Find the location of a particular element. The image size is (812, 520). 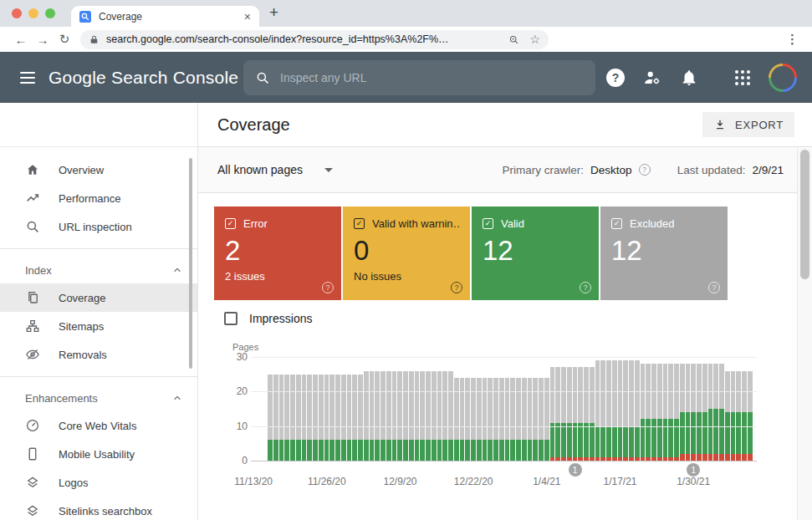

crawler-help-icon: ? is located at coordinates (645, 170).